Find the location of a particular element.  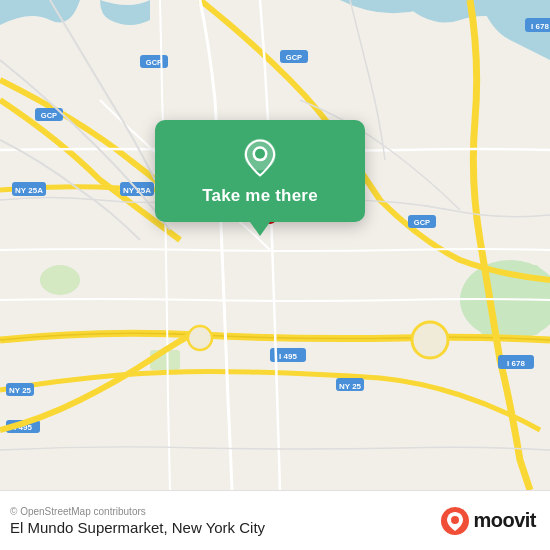

bottom-bar: © OpenStreetMap contributors El Mundo Su… is located at coordinates (275, 520).